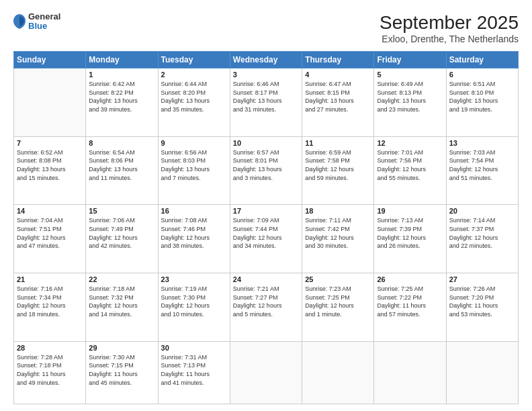 This screenshot has height=411, width=532. What do you see at coordinates (266, 60) in the screenshot?
I see `header-wednesday: Wednesday` at bounding box center [266, 60].